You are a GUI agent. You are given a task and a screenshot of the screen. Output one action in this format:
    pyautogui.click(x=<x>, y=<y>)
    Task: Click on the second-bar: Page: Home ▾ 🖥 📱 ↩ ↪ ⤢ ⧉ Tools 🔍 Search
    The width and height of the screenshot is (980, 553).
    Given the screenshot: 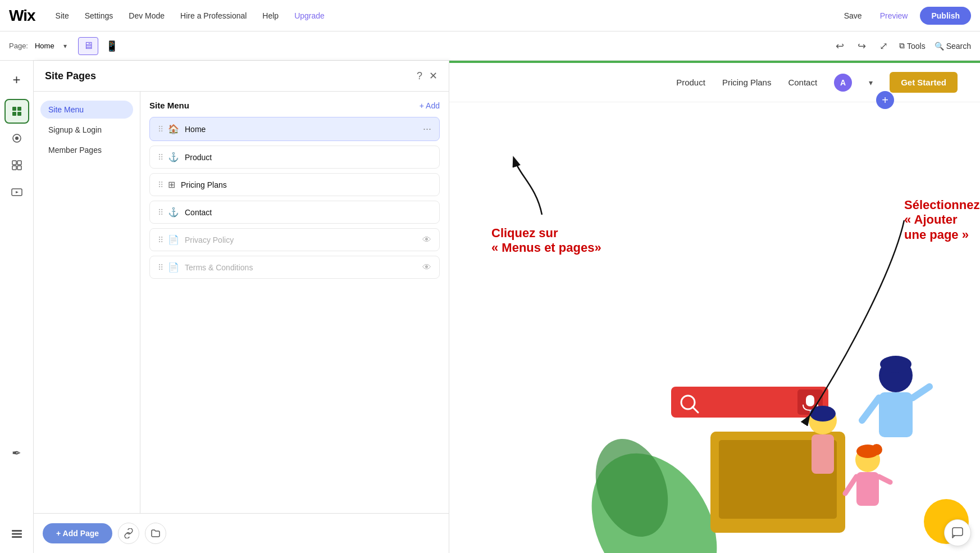 What is the action you would take?
    pyautogui.click(x=490, y=46)
    